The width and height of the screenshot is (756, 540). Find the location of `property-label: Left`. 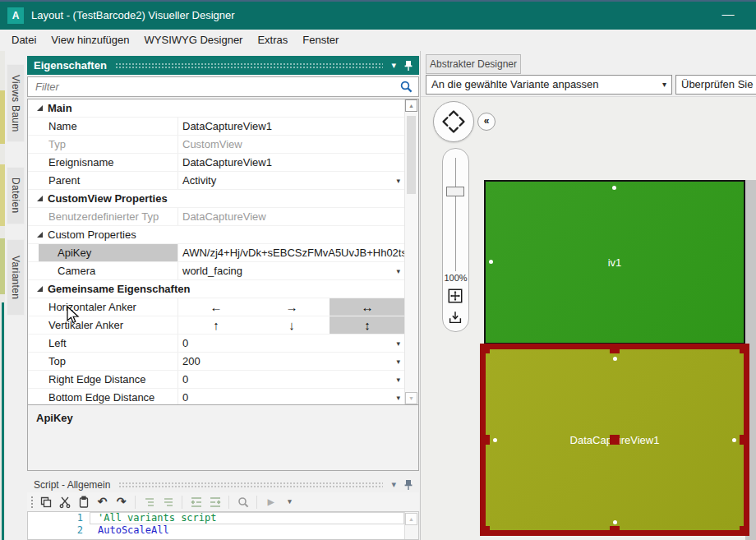

property-label: Left is located at coordinates (104, 344).